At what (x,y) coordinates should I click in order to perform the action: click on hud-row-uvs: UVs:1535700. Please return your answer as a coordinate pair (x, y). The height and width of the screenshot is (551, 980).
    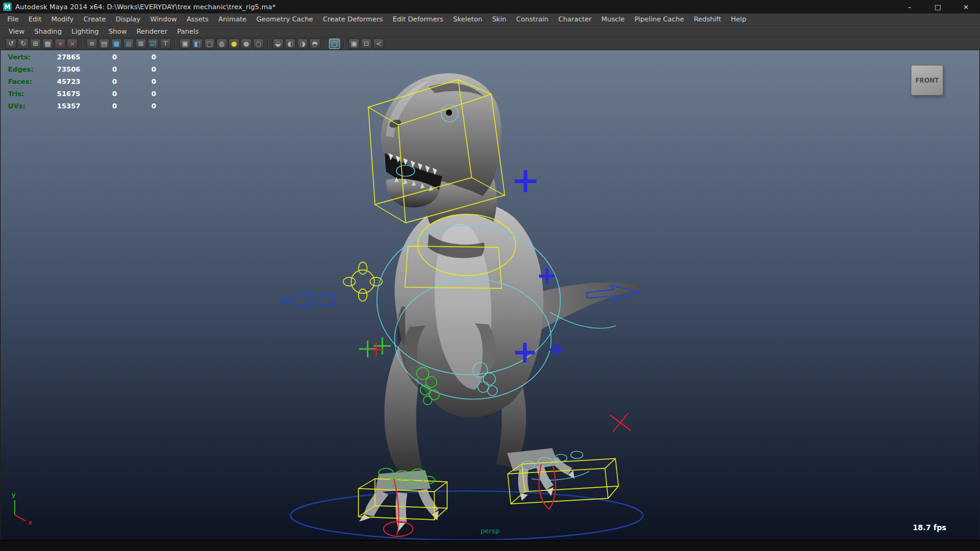
    Looking at the image, I should click on (82, 106).